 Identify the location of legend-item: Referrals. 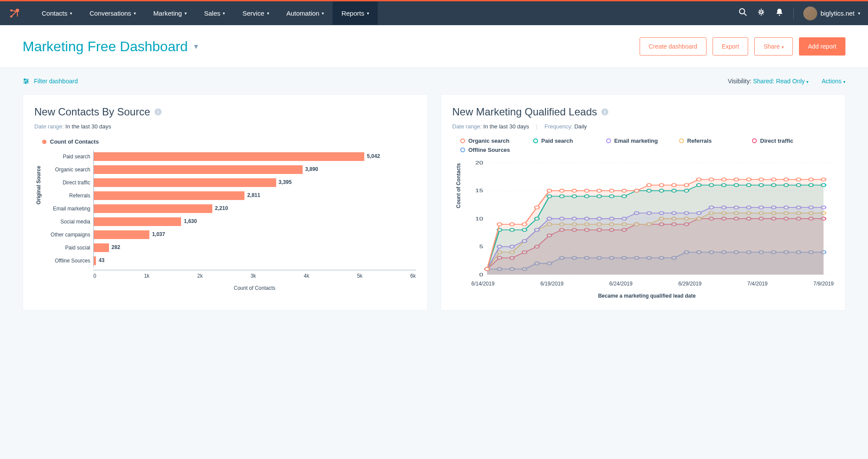
(710, 141).